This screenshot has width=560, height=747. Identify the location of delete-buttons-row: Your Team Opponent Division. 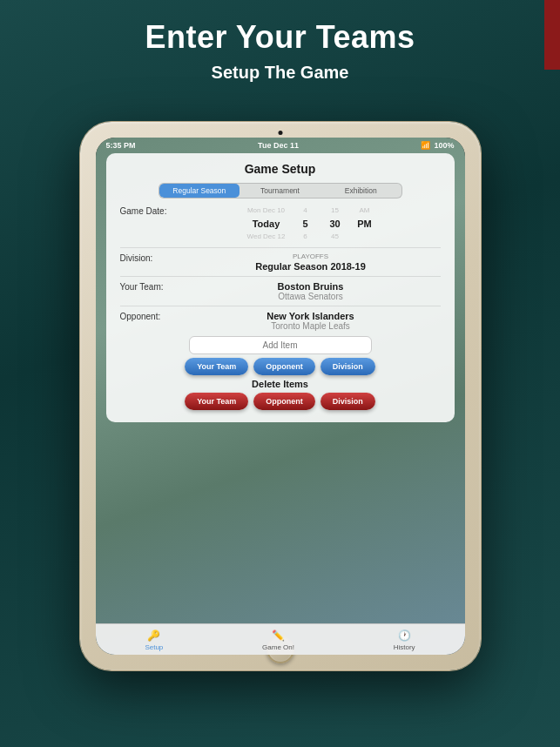
(280, 401).